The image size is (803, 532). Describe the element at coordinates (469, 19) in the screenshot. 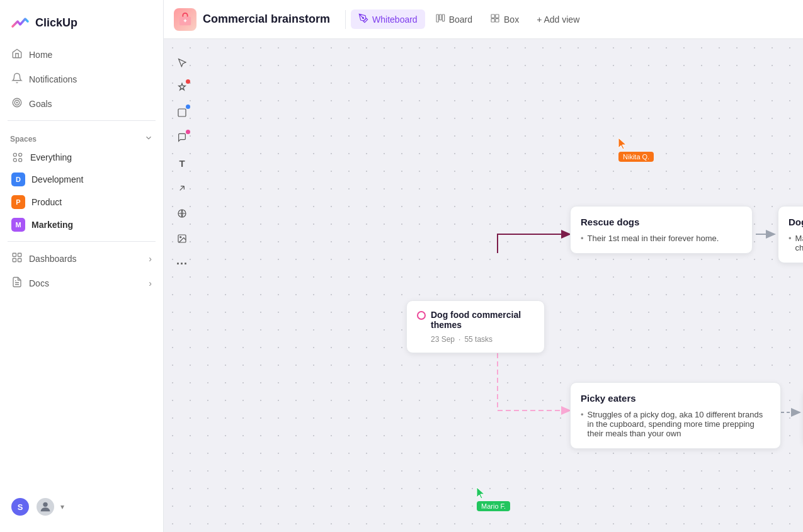

I see `view-tabs: Whiteboard Board Box + Add view` at that location.